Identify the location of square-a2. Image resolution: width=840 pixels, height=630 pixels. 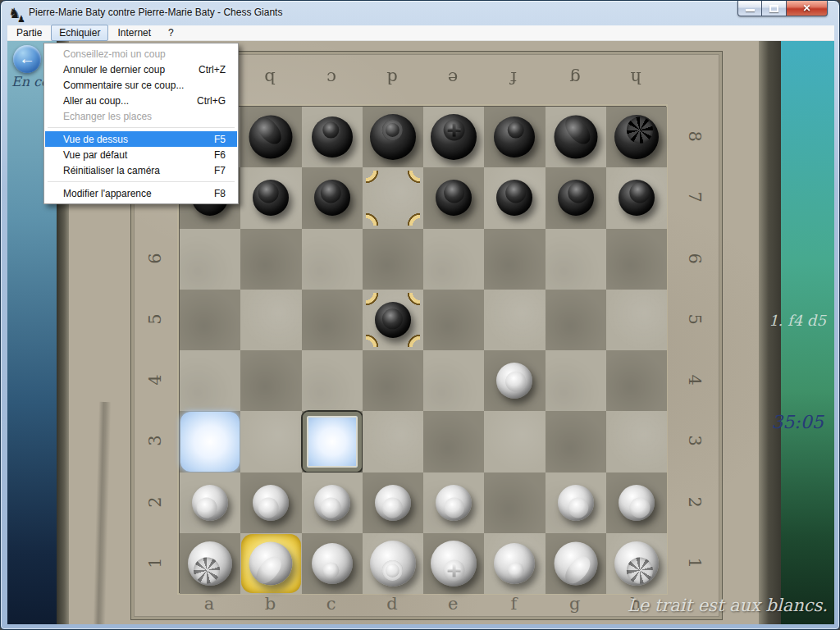
(210, 503).